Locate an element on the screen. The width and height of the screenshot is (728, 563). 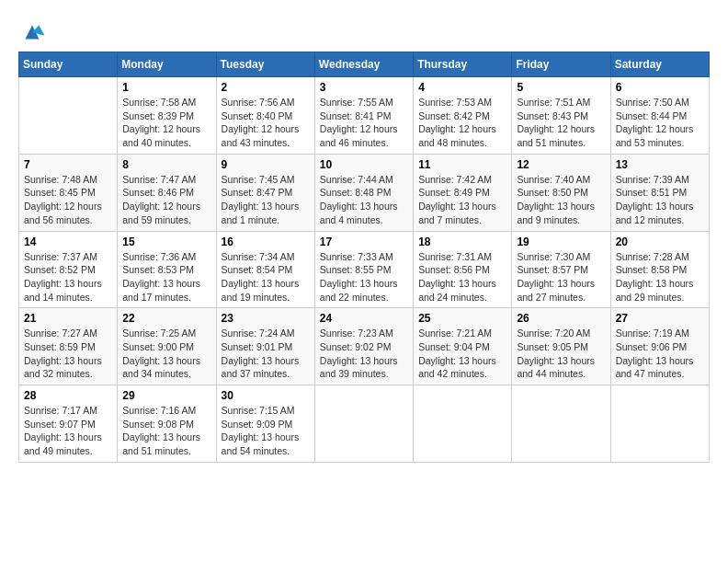
day-number: 14 is located at coordinates (68, 242).